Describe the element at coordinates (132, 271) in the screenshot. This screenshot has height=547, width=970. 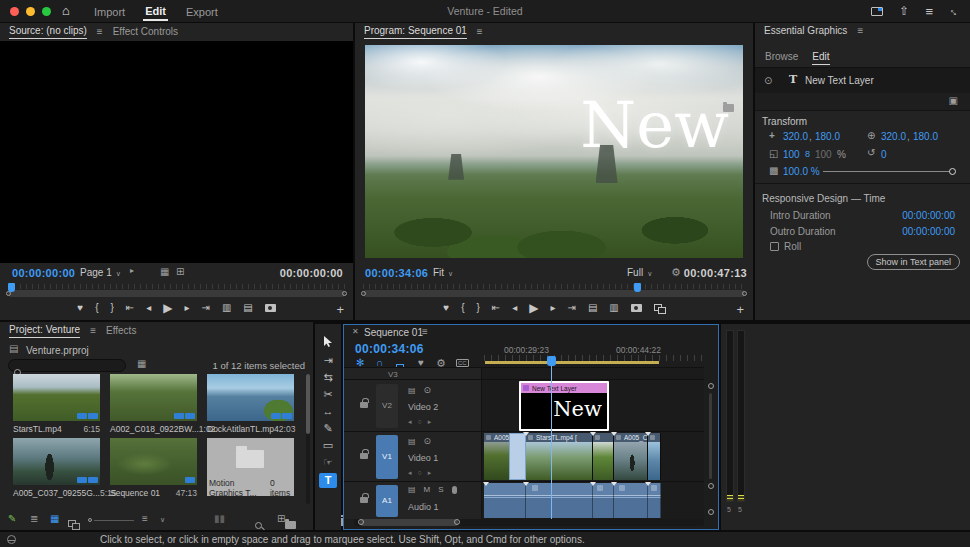
I see `next-page-icon: ▸` at that location.